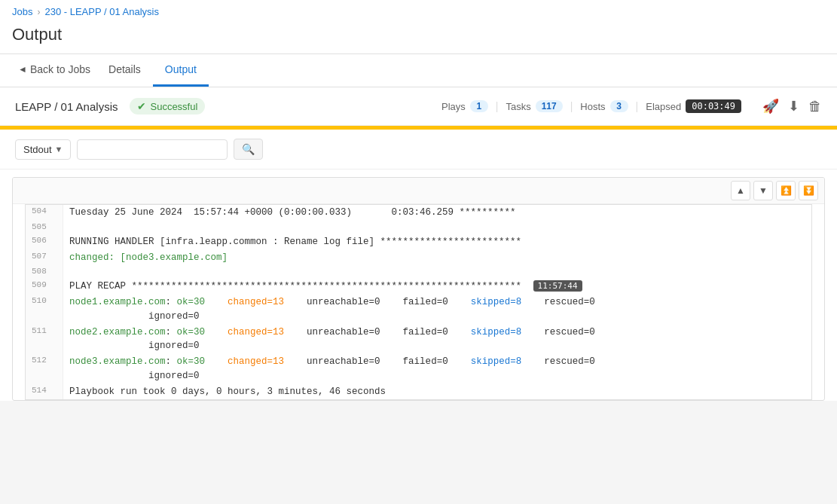  I want to click on delete-icon: 🗑, so click(815, 107).